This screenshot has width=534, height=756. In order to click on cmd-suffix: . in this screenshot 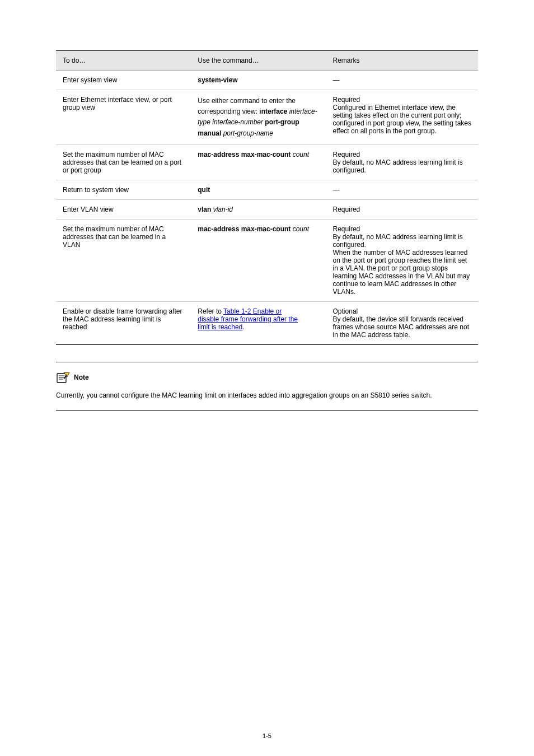, I will do `click(243, 327)`.